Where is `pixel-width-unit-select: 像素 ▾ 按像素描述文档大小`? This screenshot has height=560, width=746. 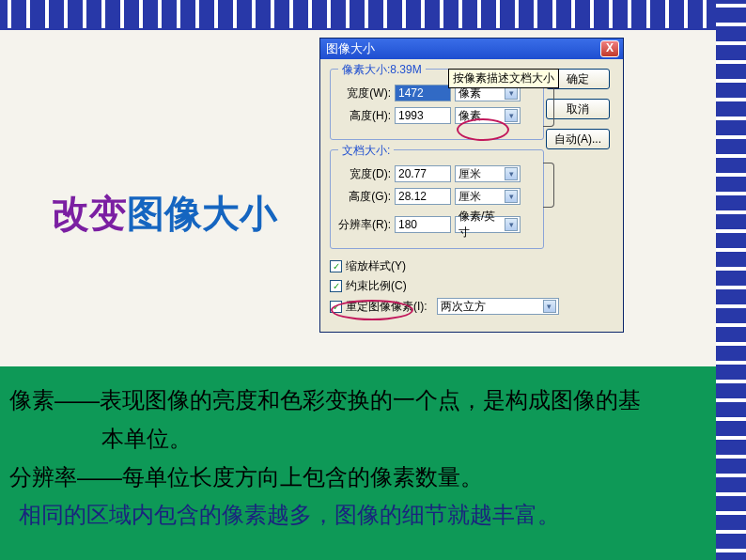 pixel-width-unit-select: 像素 ▾ 按像素描述文档大小 is located at coordinates (488, 93).